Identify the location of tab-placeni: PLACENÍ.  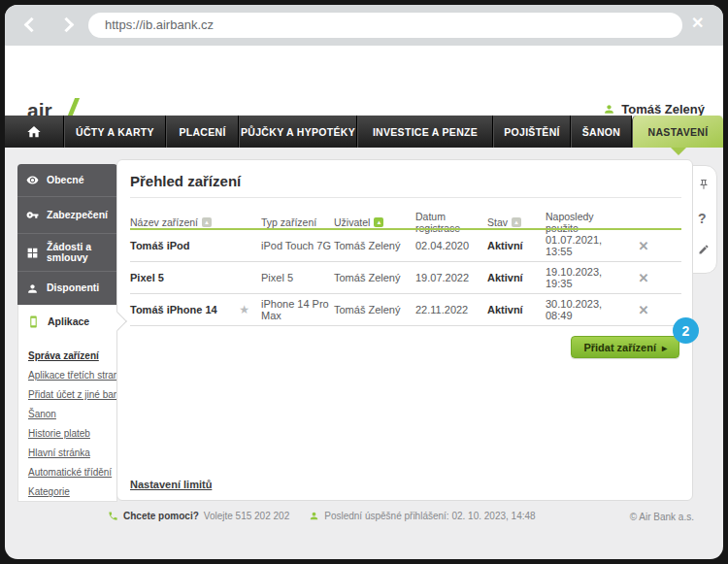
(202, 132).